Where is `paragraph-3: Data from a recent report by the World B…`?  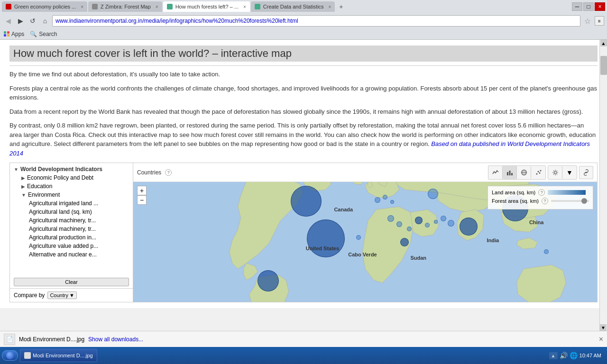 paragraph-3: Data from a recent report by the World B… is located at coordinates (304, 112).